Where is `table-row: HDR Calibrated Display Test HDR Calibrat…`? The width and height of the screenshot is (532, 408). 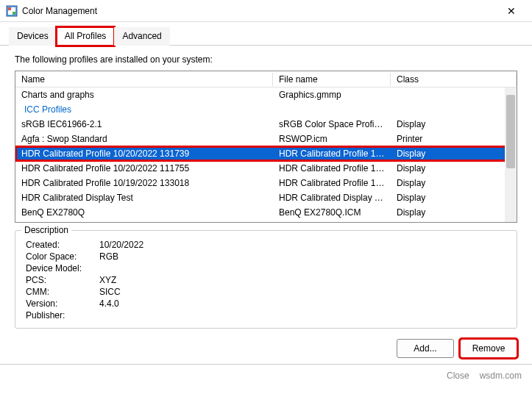 table-row: HDR Calibrated Display Test HDR Calibrat… is located at coordinates (266, 198).